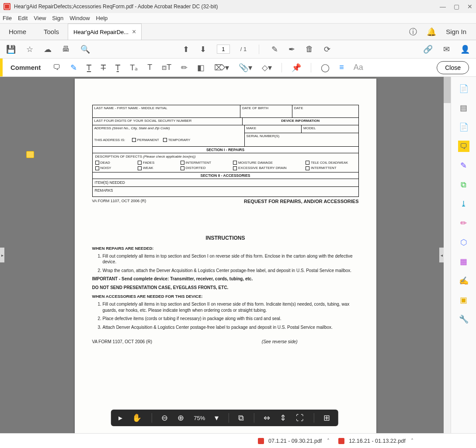 Image resolution: width=476 pixels, height=448 pixels. I want to click on repairs-heading: WHEN REPAIRS ARE NEEDED:, so click(226, 249).